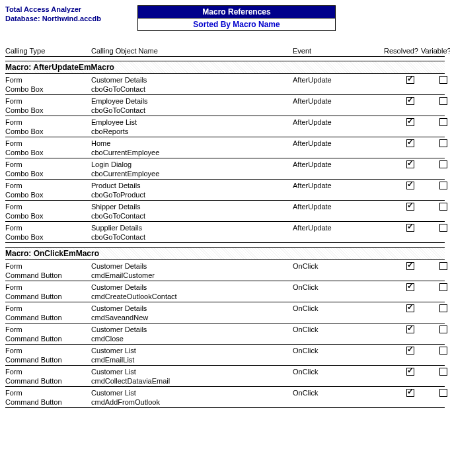 This screenshot has width=450, height=476. Describe the element at coordinates (192, 372) in the screenshot. I see `calling-name-1: Customer List` at that location.